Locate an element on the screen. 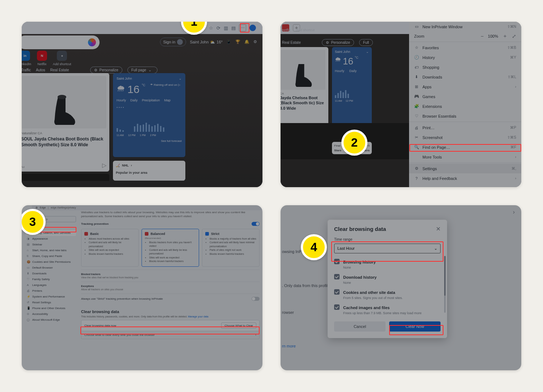  sidebar-item-accessibility: ⊙Accessibility is located at coordinates (51, 314).